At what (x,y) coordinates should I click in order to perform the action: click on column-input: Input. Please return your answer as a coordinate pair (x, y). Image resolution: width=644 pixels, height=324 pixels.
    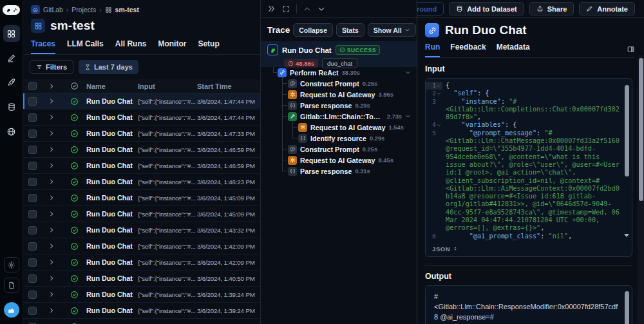
    Looking at the image, I should click on (167, 86).